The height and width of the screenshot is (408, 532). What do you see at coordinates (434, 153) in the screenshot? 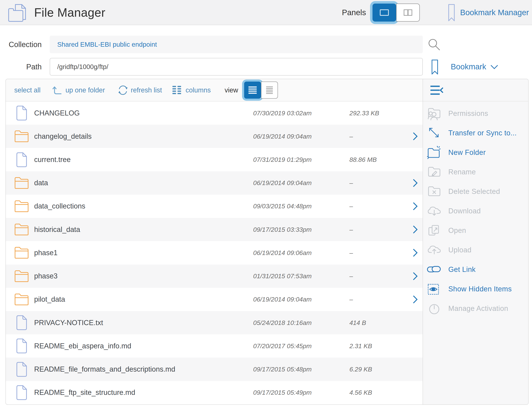
I see `new-folder-icon` at bounding box center [434, 153].